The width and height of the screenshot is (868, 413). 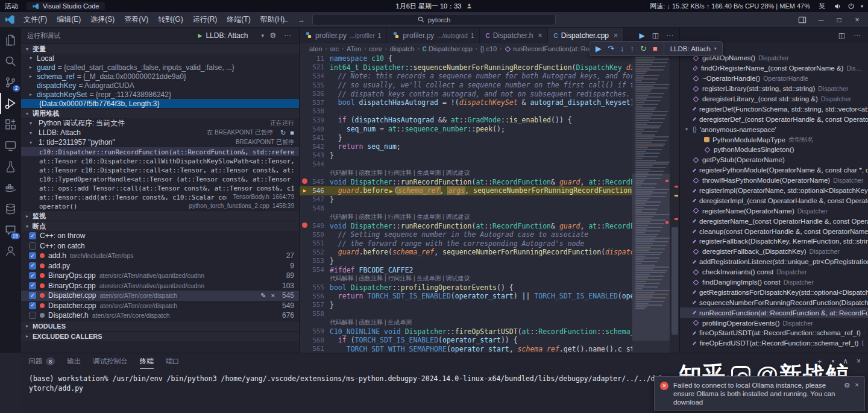 What do you see at coordinates (774, 323) in the screenshot?
I see `outline-item: profilingOperatorEvents()Dispatcher` at bounding box center [774, 323].